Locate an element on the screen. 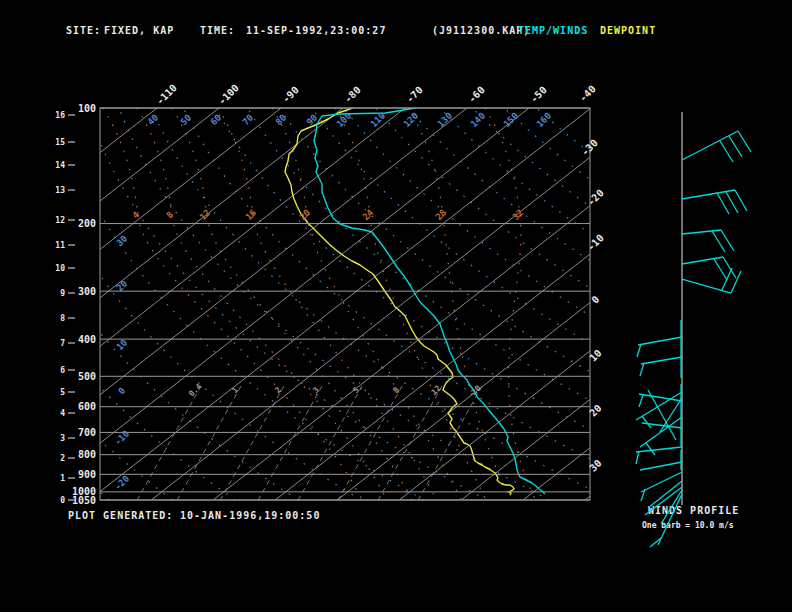 Image resolution: width=792 pixels, height=612 pixels. svg-text: 5 is located at coordinates (62, 392).